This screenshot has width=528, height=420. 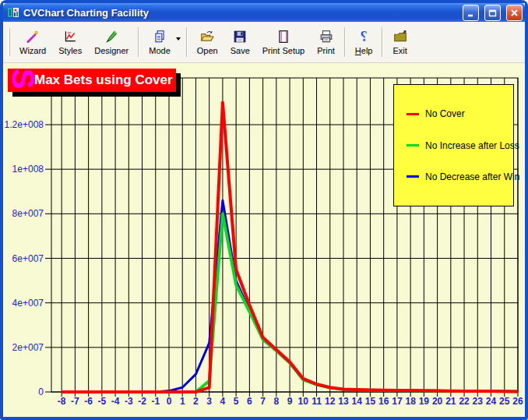 I want to click on x-tick-label: -2, so click(x=142, y=401).